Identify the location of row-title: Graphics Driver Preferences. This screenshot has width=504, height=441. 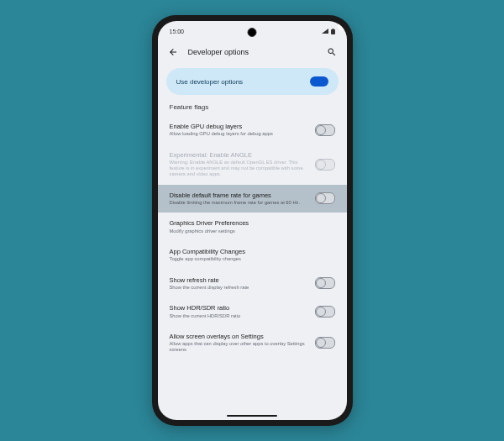
(252, 223).